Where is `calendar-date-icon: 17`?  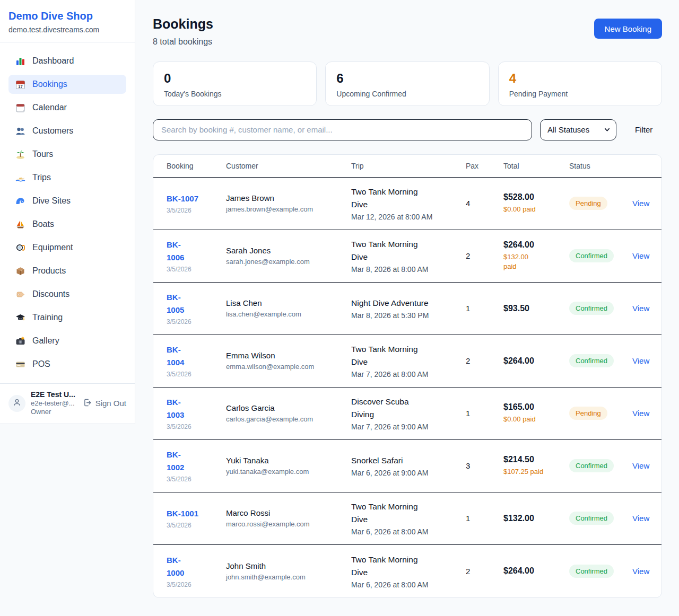
calendar-date-icon: 17 is located at coordinates (20, 85).